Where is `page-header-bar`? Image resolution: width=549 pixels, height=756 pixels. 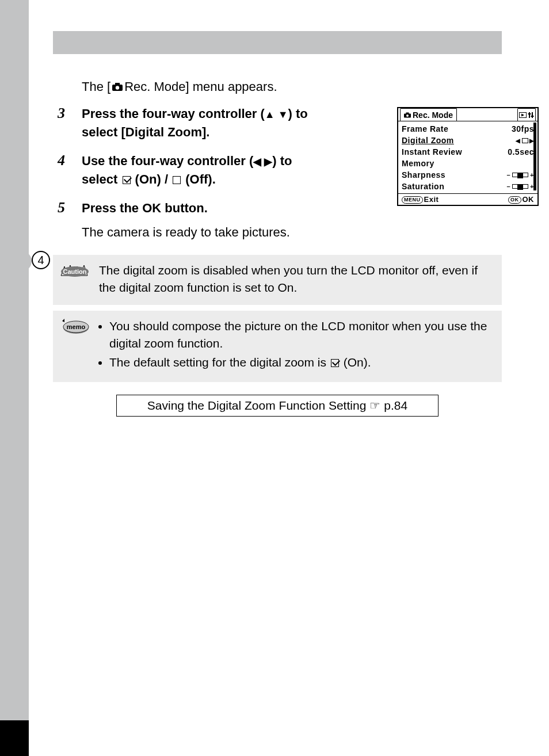 page-header-bar is located at coordinates (277, 43).